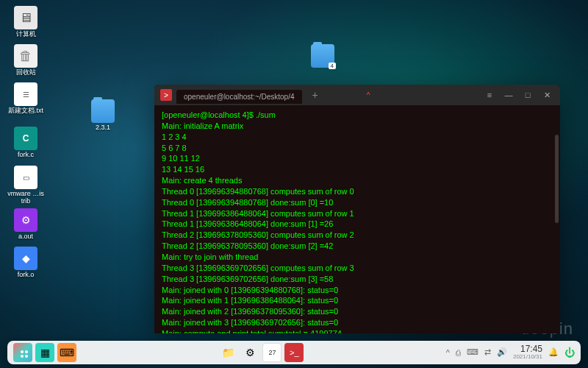 The height and width of the screenshot is (368, 588). Describe the element at coordinates (357, 290) in the screenshot. I see `terminal-output-line: Main: joined with 0 [139696394880768]: s…` at that location.